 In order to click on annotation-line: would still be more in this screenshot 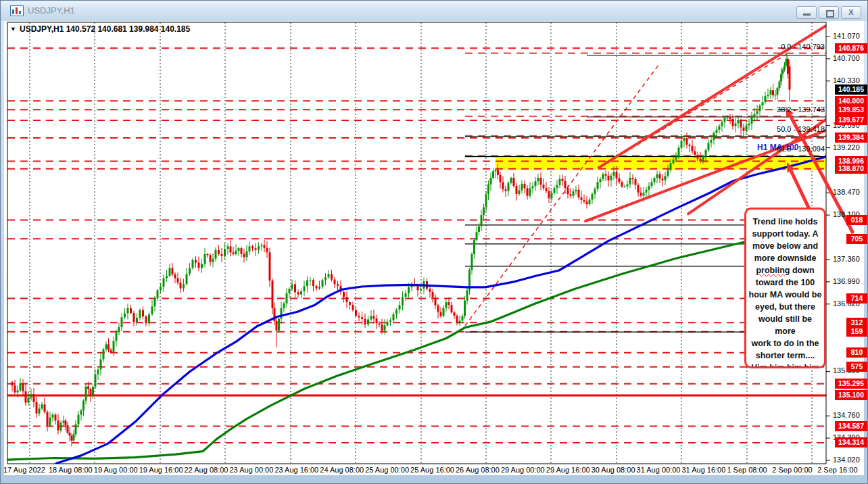, I will do `click(786, 325)`.